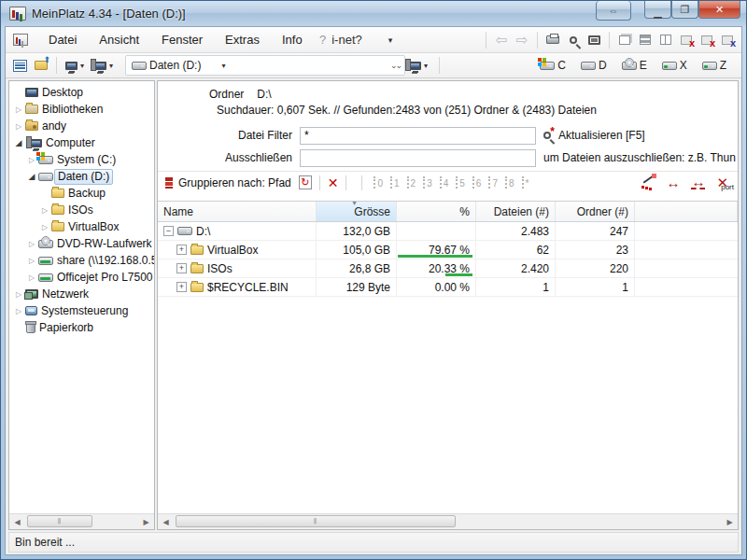  What do you see at coordinates (493, 183) in the screenshot?
I see `level-7-button: 7` at bounding box center [493, 183].